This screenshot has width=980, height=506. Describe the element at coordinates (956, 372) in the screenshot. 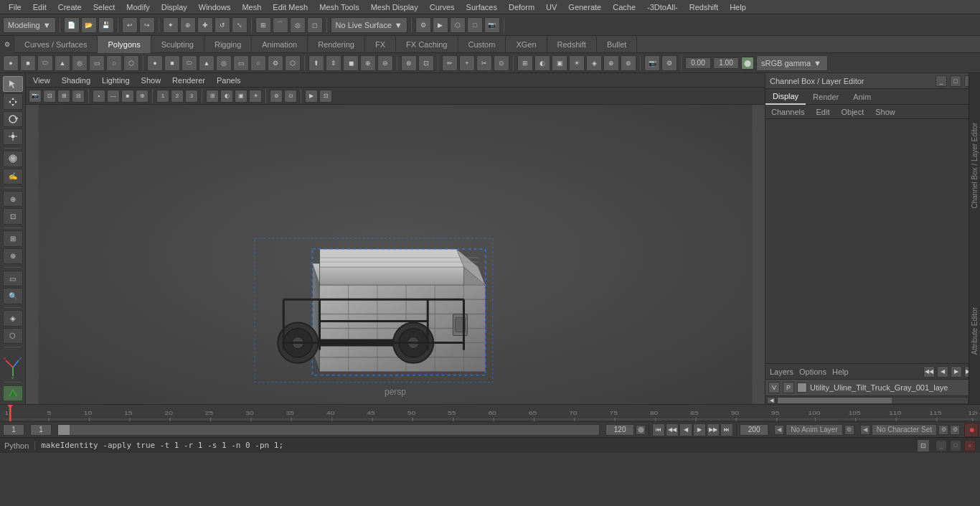

I see `layer-nav-fwd-btn: ▶` at that location.